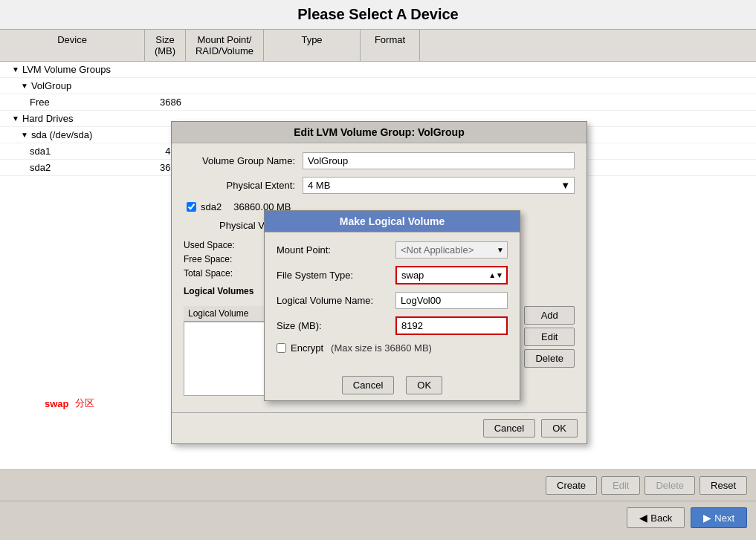  What do you see at coordinates (210, 245) in the screenshot?
I see `used-space-label: Used Space:` at bounding box center [210, 245].